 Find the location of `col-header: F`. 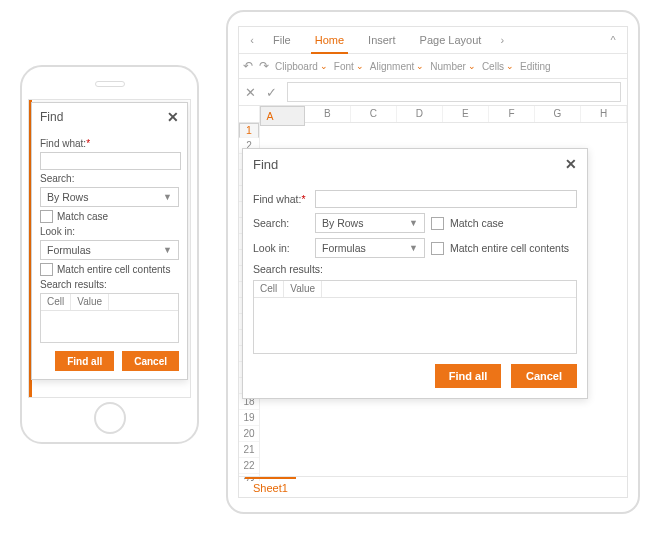

col-header: F is located at coordinates (512, 114).